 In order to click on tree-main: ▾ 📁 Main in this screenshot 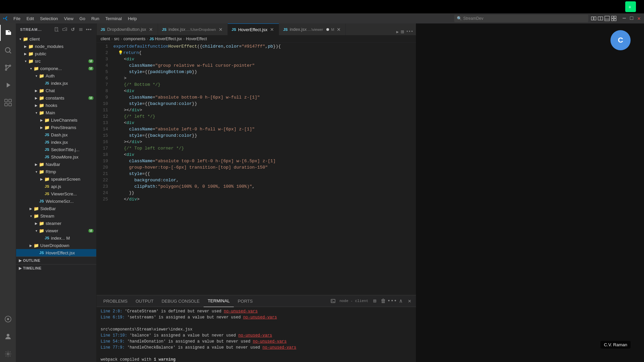, I will do `click(56, 113)`.